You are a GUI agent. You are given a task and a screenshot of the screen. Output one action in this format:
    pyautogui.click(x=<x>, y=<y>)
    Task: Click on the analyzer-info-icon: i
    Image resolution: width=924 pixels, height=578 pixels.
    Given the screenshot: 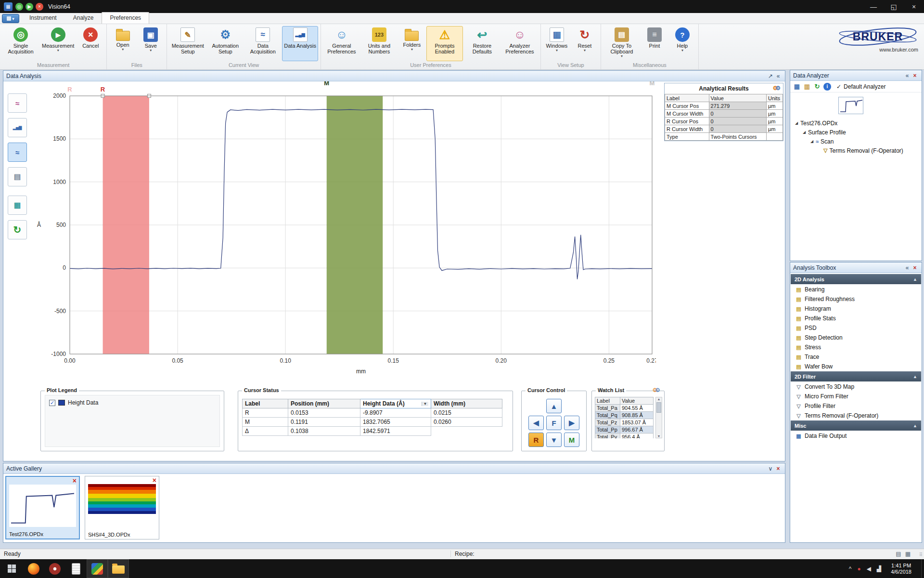 What is the action you would take?
    pyautogui.click(x=827, y=87)
    